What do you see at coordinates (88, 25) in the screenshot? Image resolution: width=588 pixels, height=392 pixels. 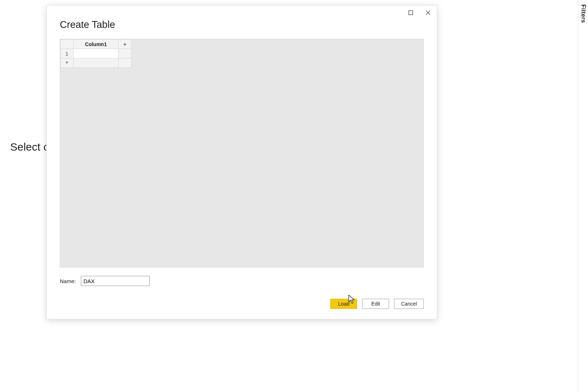 I see `dialog-title: Create Table` at bounding box center [88, 25].